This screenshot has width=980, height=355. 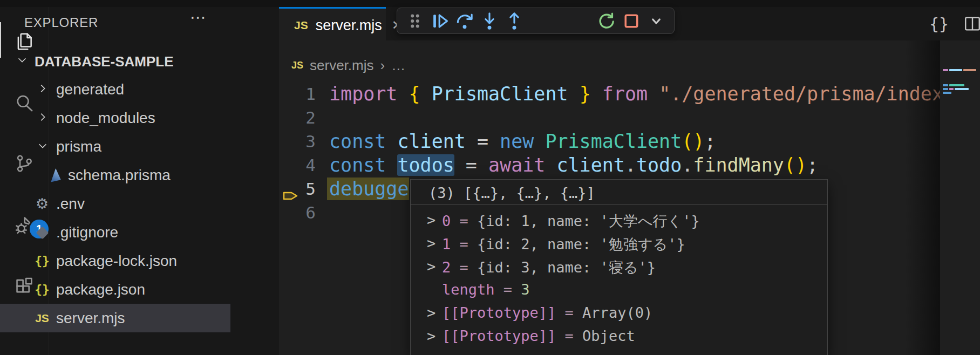 I want to click on debug-variable-row-2: >2 = {id: 3, name: '寝る'}, so click(x=619, y=267).